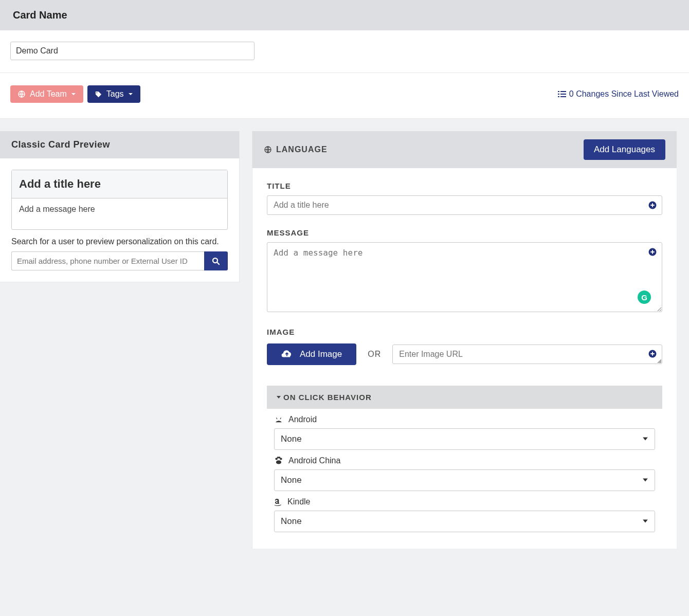 This screenshot has width=689, height=616. What do you see at coordinates (374, 354) in the screenshot?
I see `or-label: OR` at bounding box center [374, 354].